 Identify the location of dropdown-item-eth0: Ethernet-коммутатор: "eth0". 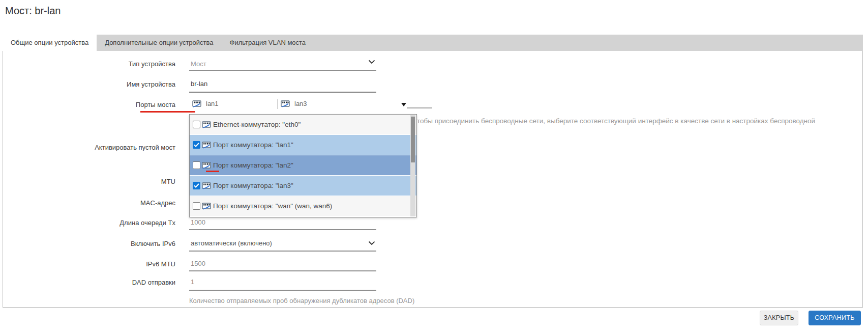
(303, 124).